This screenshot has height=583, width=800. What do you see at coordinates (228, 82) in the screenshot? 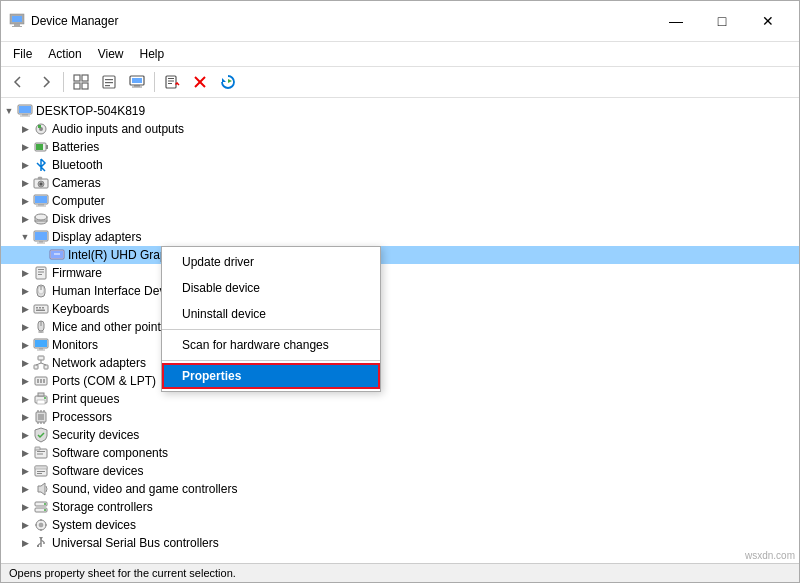
I see `update-button` at bounding box center [228, 82].